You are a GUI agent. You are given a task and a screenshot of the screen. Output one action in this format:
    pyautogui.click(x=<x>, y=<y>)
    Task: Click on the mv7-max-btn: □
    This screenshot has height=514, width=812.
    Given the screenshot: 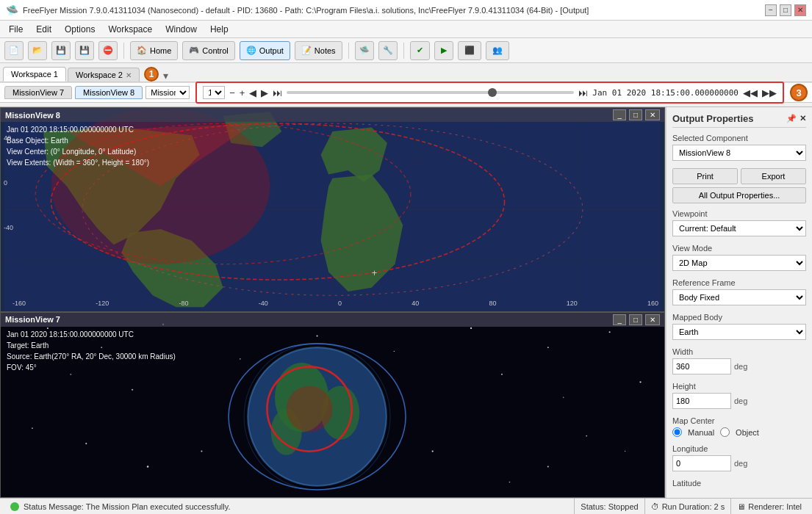 What is the action you would take?
    pyautogui.click(x=636, y=320)
    